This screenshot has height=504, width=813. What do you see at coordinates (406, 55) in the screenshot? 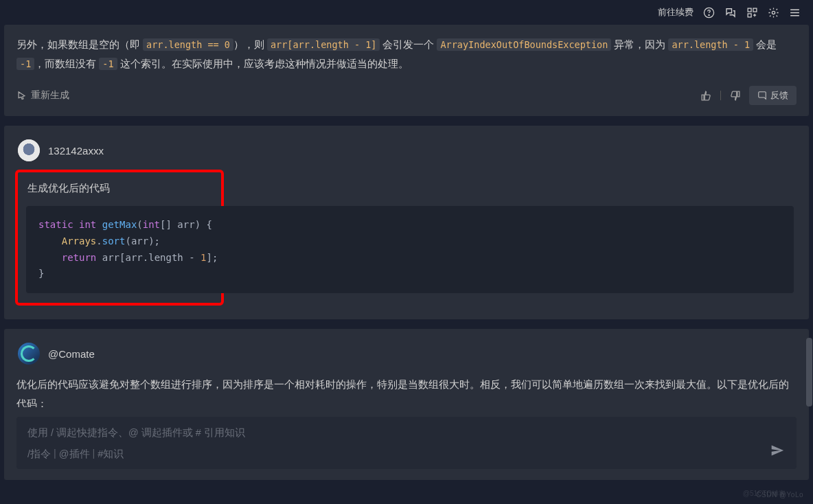
I see `assistant-paragraph: 另外，如果数组是空的（即 arr.length == 0），则 arr[arr.…` at bounding box center [406, 55].